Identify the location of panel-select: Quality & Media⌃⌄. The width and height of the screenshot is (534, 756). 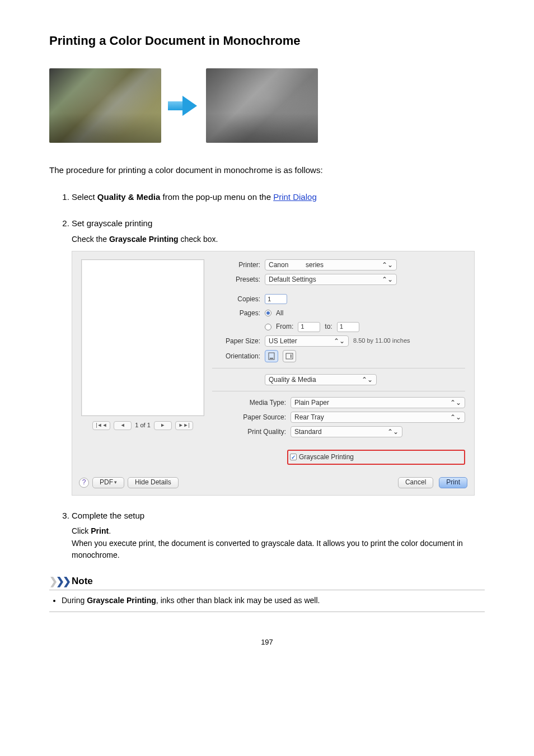
(321, 380).